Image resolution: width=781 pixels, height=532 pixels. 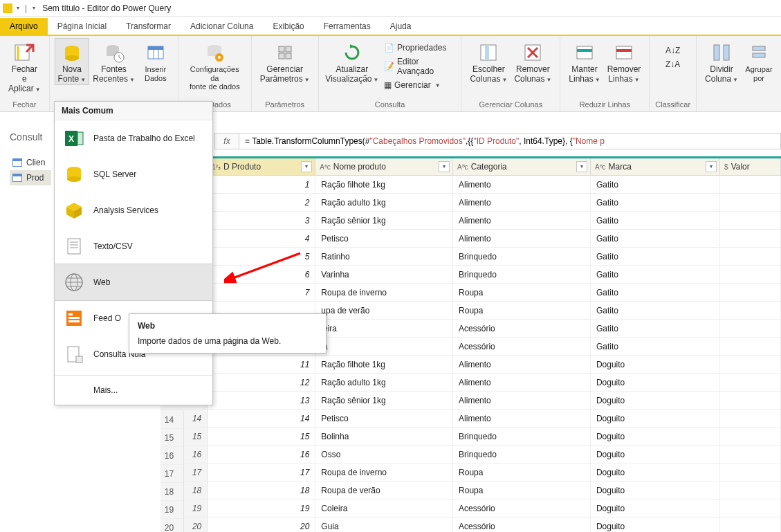 What do you see at coordinates (672, 51) in the screenshot?
I see `sort-asc-button: A↓Z` at bounding box center [672, 51].